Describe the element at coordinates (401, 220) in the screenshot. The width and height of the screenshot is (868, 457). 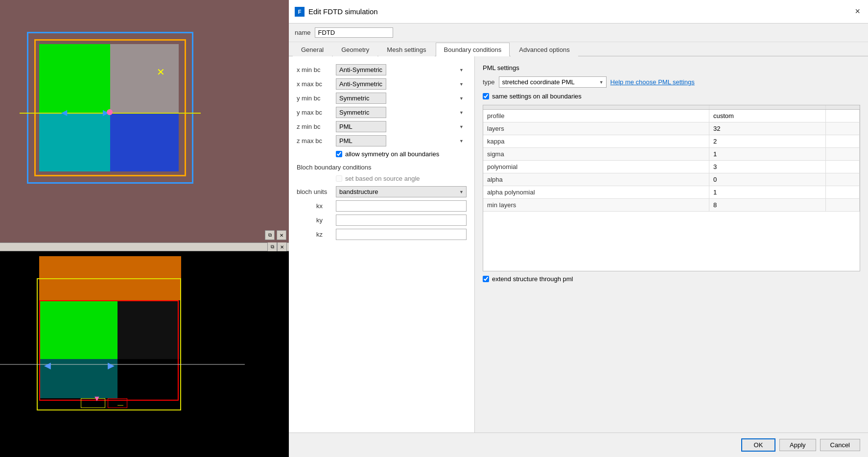
I see `ky-input` at that location.